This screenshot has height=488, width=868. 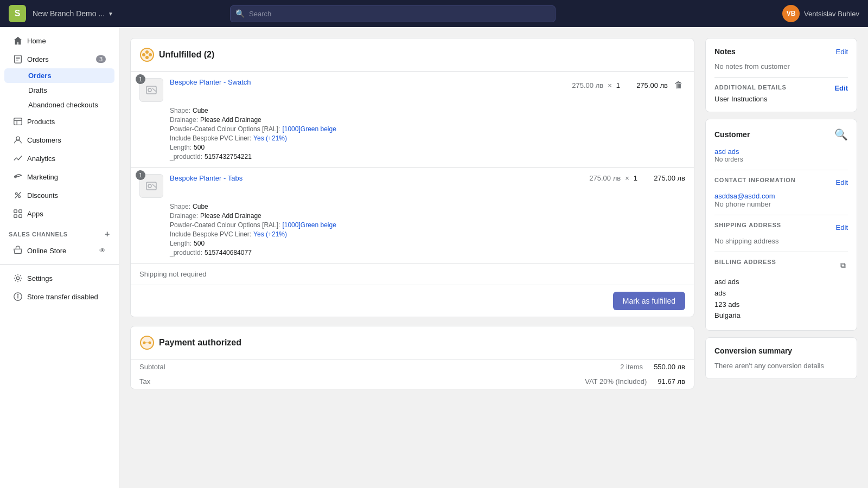 What do you see at coordinates (60, 59) in the screenshot?
I see `sidebar-item-orders: Orders 3` at bounding box center [60, 59].